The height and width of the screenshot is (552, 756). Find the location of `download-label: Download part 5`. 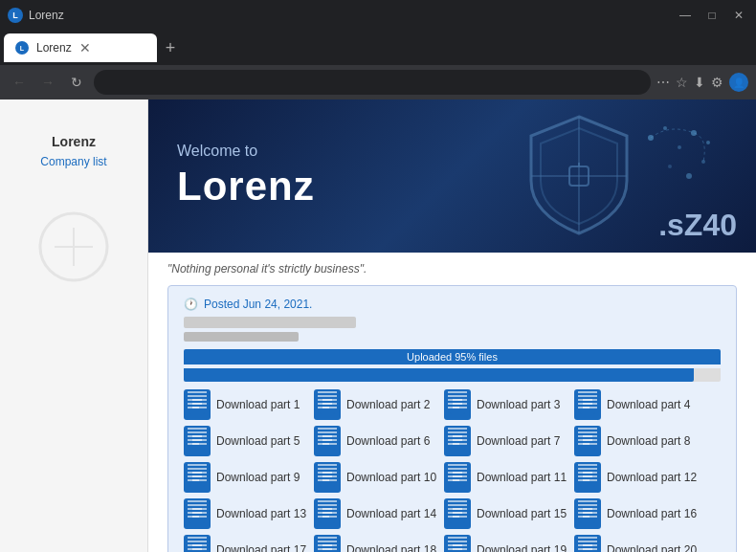

download-label: Download part 5 is located at coordinates (258, 441).